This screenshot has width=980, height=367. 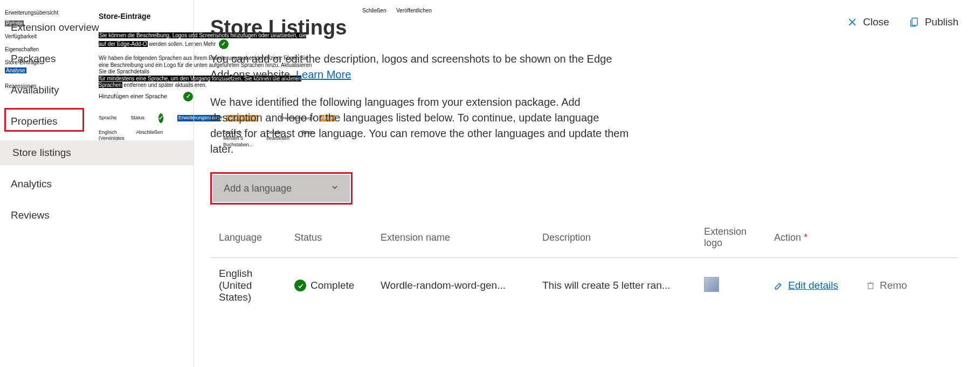 What do you see at coordinates (97, 184) in the screenshot?
I see `sidebar-item-analytics: Analytics` at bounding box center [97, 184].